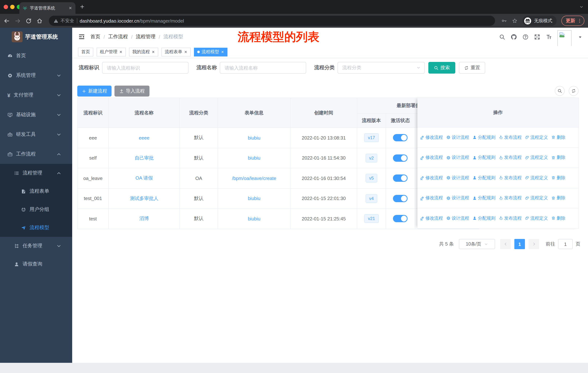 The image size is (588, 373). I want to click on password-manager-icon, so click(504, 21).